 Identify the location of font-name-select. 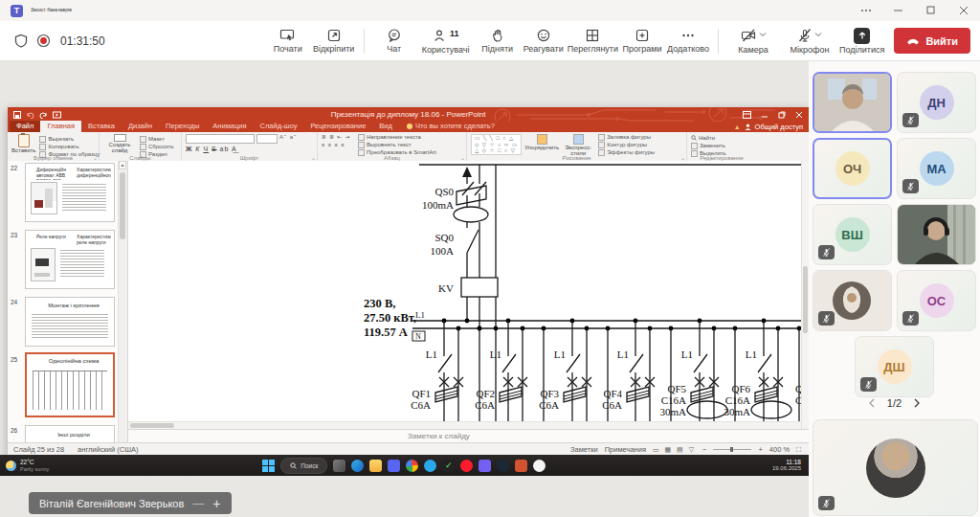
(220, 139).